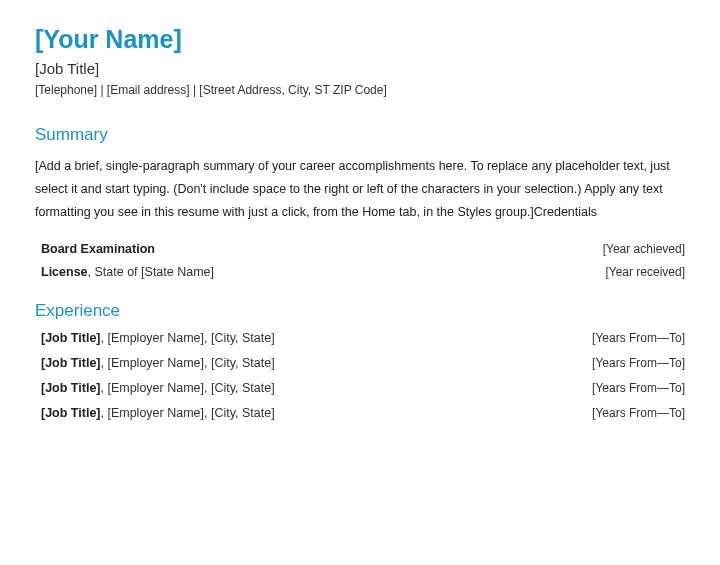 The image size is (720, 565). What do you see at coordinates (360, 90) in the screenshot?
I see `contact-line: [Telephone] | [Email address] | [Street …` at bounding box center [360, 90].